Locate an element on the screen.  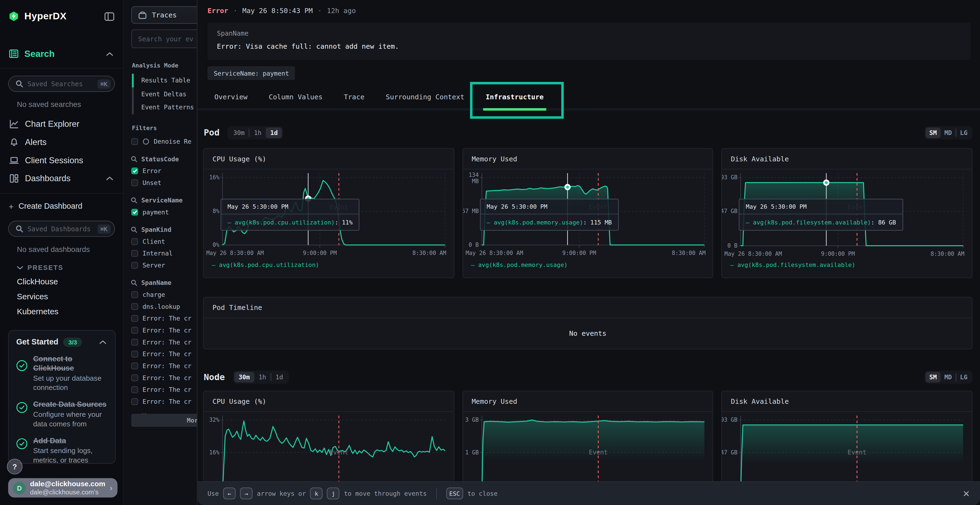
chart-title: Disk Available is located at coordinates (847, 402).